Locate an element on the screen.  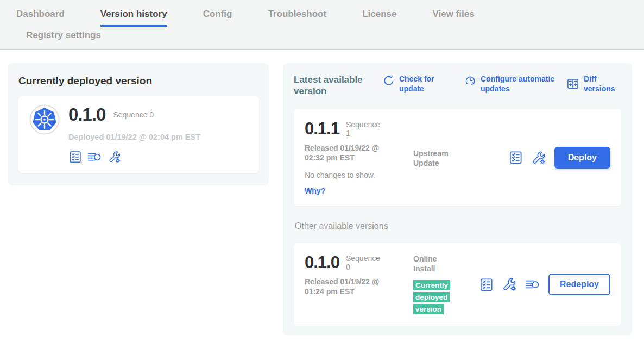
diff-icon is located at coordinates (573, 84).